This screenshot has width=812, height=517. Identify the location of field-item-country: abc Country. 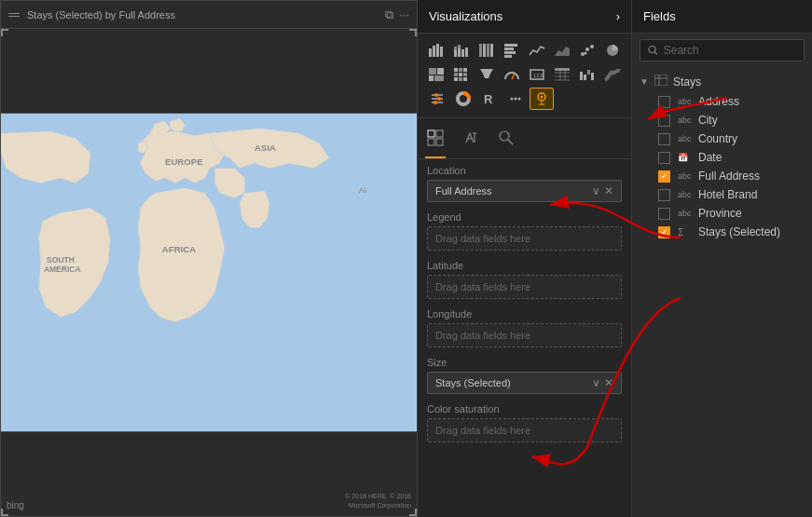
(722, 139).